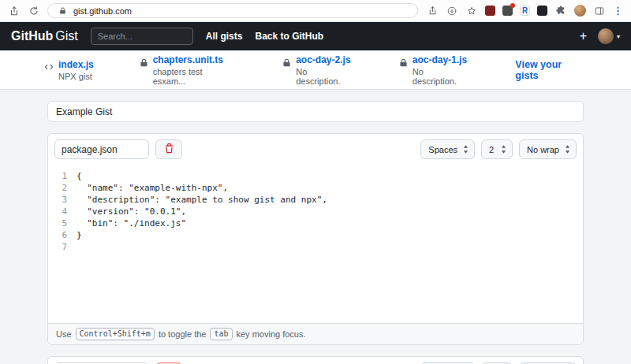 The height and width of the screenshot is (364, 631). I want to click on user-avatar, so click(606, 36).